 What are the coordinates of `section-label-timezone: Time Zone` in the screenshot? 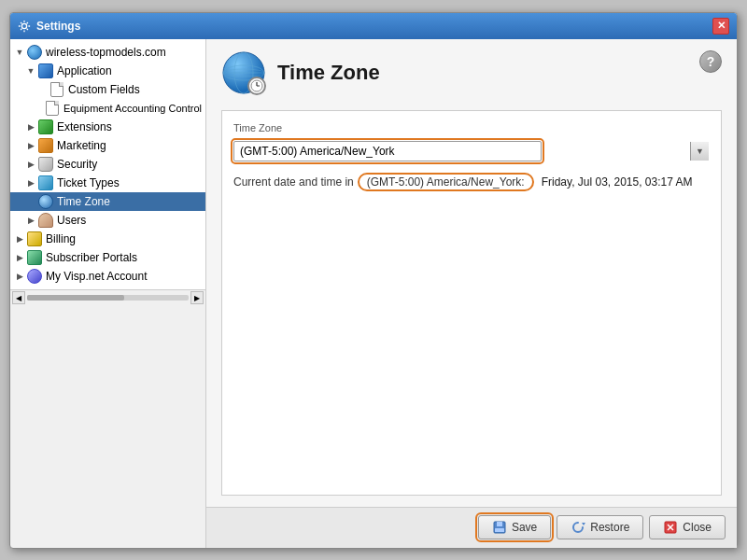 It's located at (472, 128).